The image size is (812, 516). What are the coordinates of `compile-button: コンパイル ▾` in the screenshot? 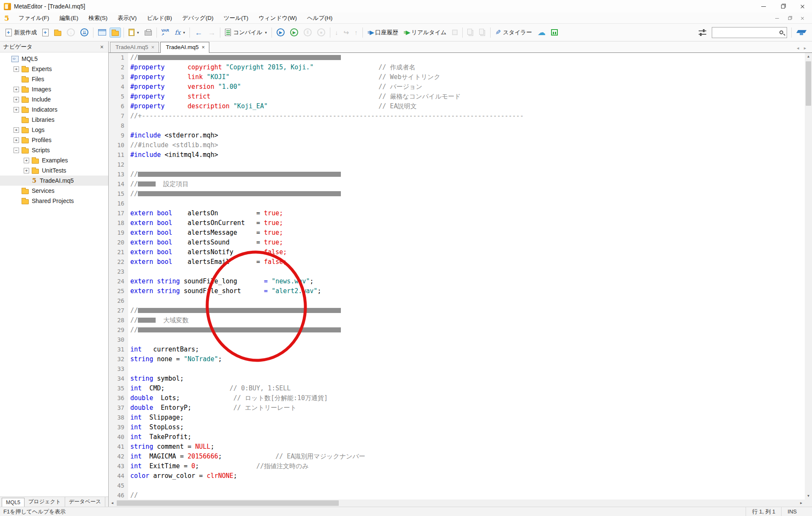 It's located at (246, 33).